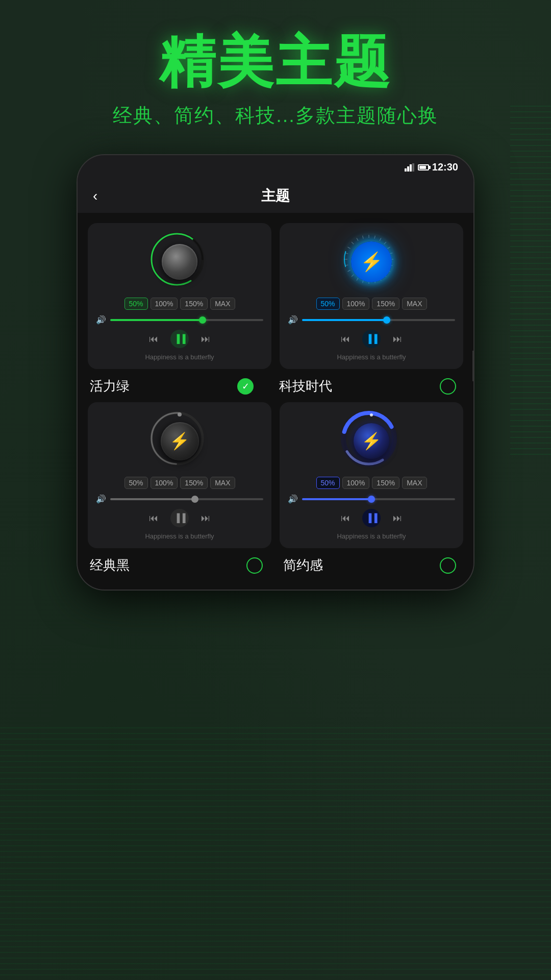 The image size is (551, 980). What do you see at coordinates (180, 475) in the screenshot?
I see `theme-card-gray: ⚡ 50% 100% 150% MAX 🔊` at bounding box center [180, 475].